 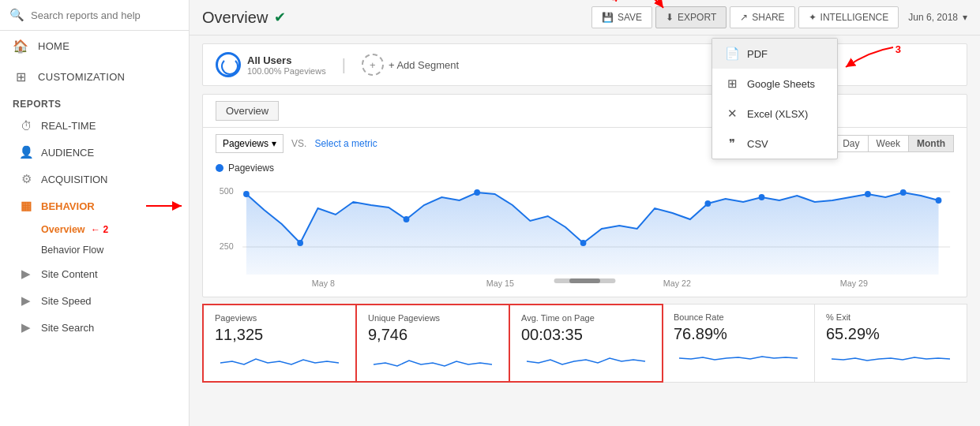 What do you see at coordinates (732, 114) in the screenshot?
I see `excel-icon: ✕` at bounding box center [732, 114].